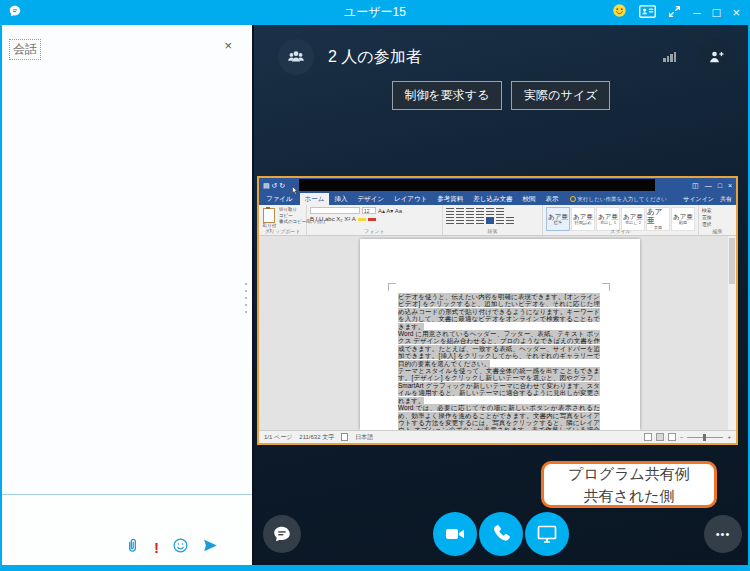 This screenshot has height=571, width=750. What do you see at coordinates (295, 190) in the screenshot?
I see `mouse-pointer-icon` at bounding box center [295, 190].